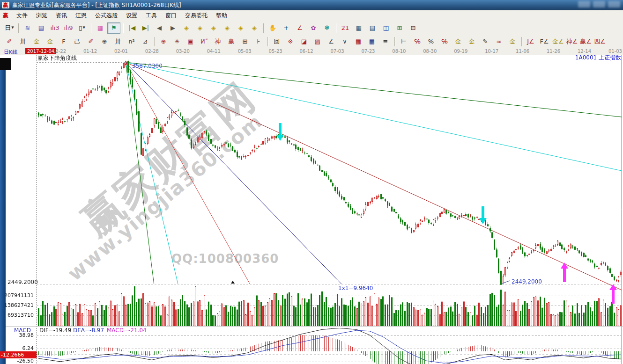  I want to click on menu-item-9: 帮助, so click(222, 16).